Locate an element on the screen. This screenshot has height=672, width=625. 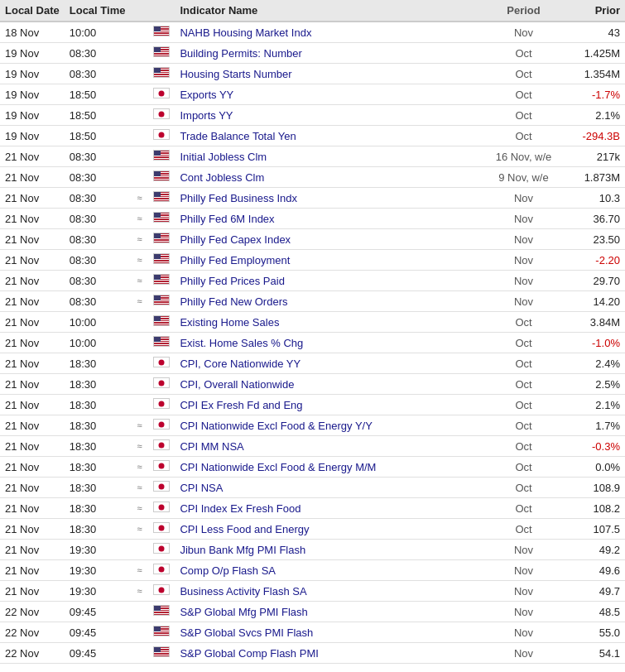
row-indicator-name: Exist. Home Sales % Chg is located at coordinates (331, 343).